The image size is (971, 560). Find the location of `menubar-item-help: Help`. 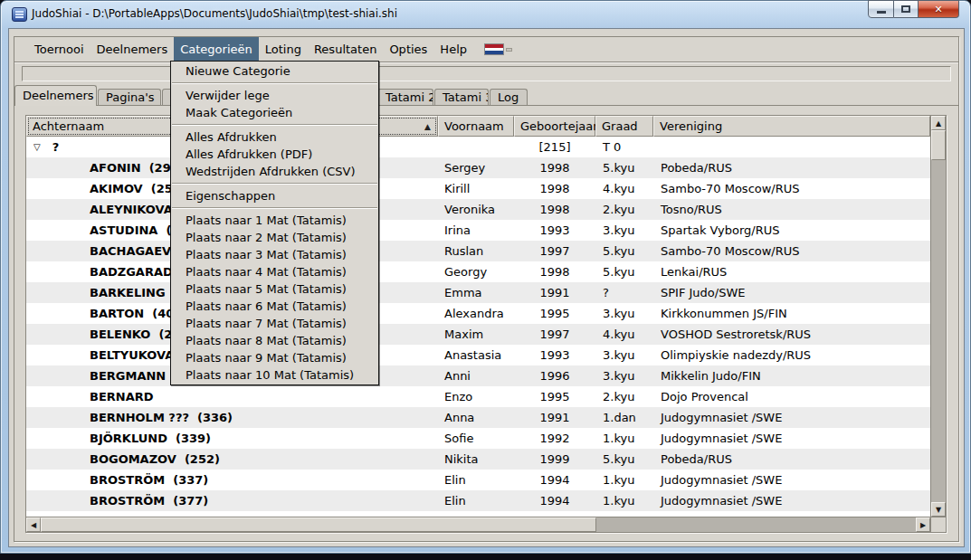

menubar-item-help: Help is located at coordinates (453, 49).